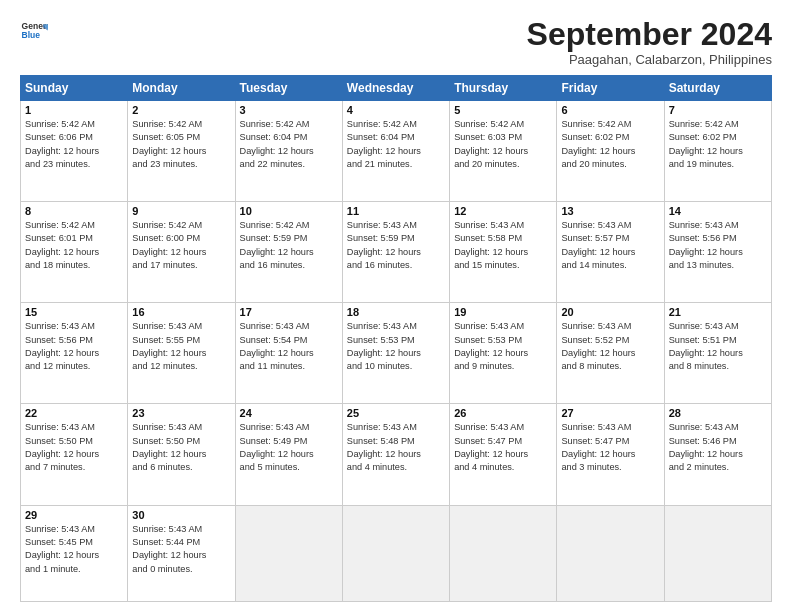 The height and width of the screenshot is (612, 792). Describe the element at coordinates (650, 42) in the screenshot. I see `title-block: September 2024 Paagahan, Calabarzon, Phi…` at that location.